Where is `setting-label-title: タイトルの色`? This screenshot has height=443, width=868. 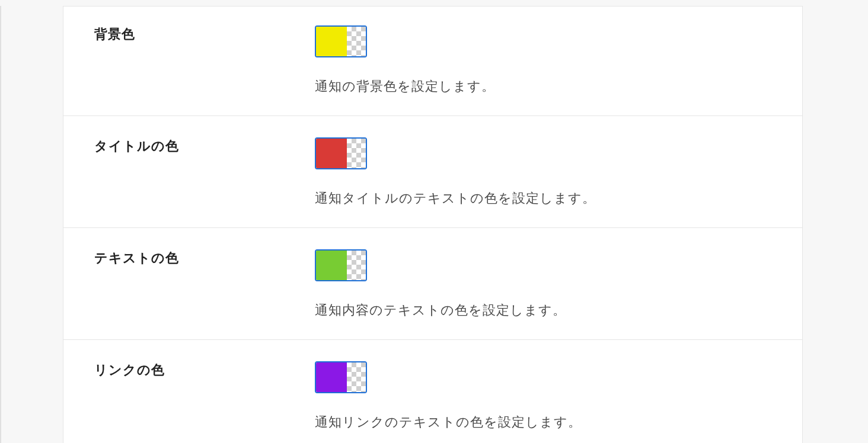 setting-label-title: タイトルの色 is located at coordinates (136, 146).